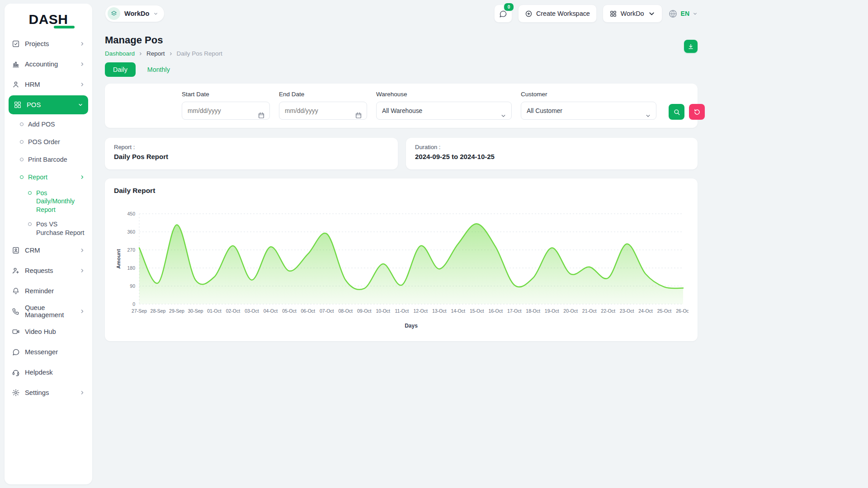 The width and height of the screenshot is (868, 488). What do you see at coordinates (226, 105) in the screenshot?
I see `start-date-field: Start Date` at bounding box center [226, 105].